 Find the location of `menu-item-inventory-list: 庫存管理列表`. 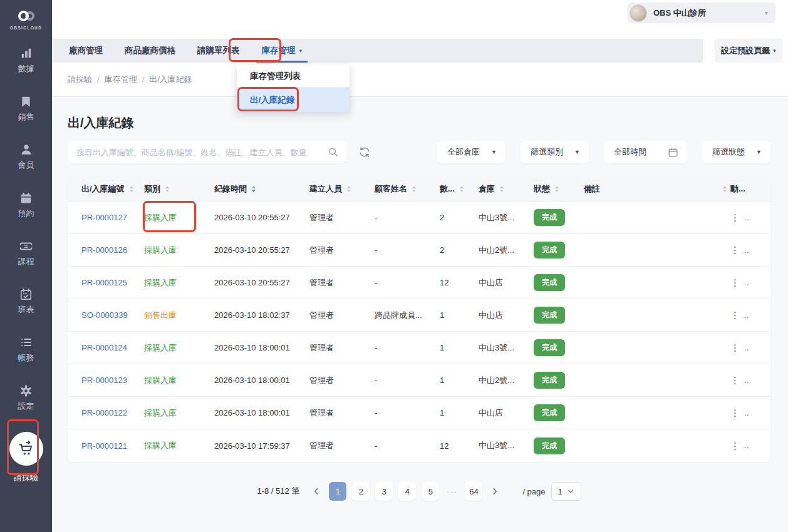

menu-item-inventory-list: 庫存管理列表 is located at coordinates (293, 76).